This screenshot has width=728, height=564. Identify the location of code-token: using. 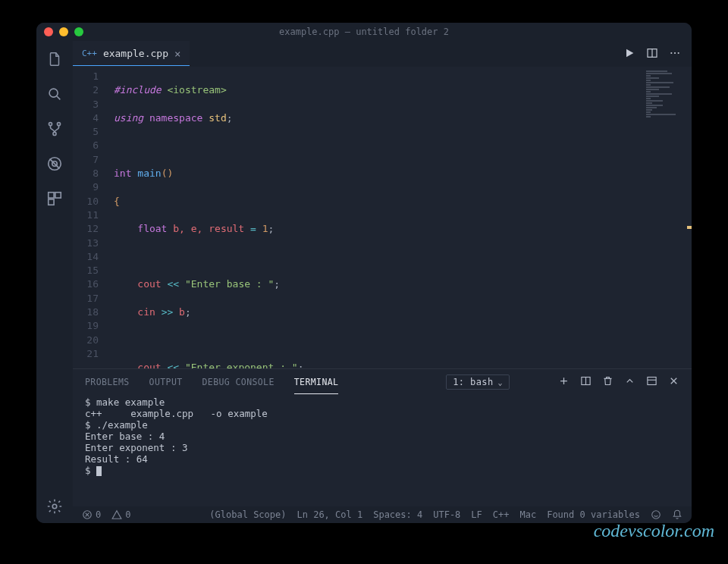
(129, 118).